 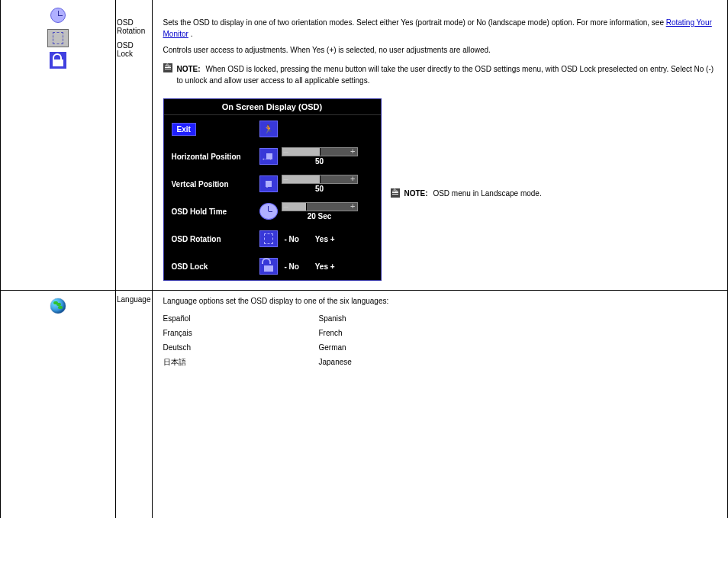 I want to click on globe-icon, so click(x=58, y=306).